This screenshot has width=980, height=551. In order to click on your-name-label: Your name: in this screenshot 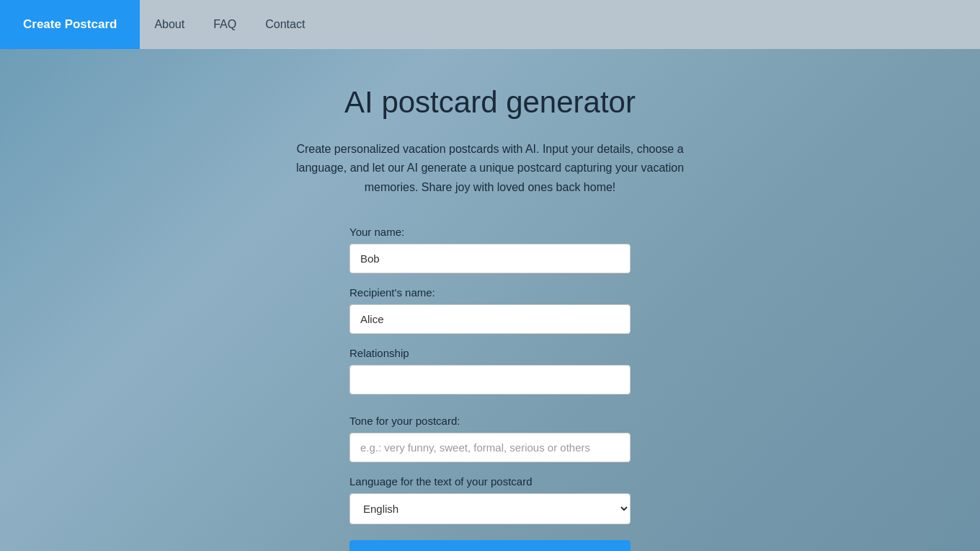, I will do `click(490, 232)`.